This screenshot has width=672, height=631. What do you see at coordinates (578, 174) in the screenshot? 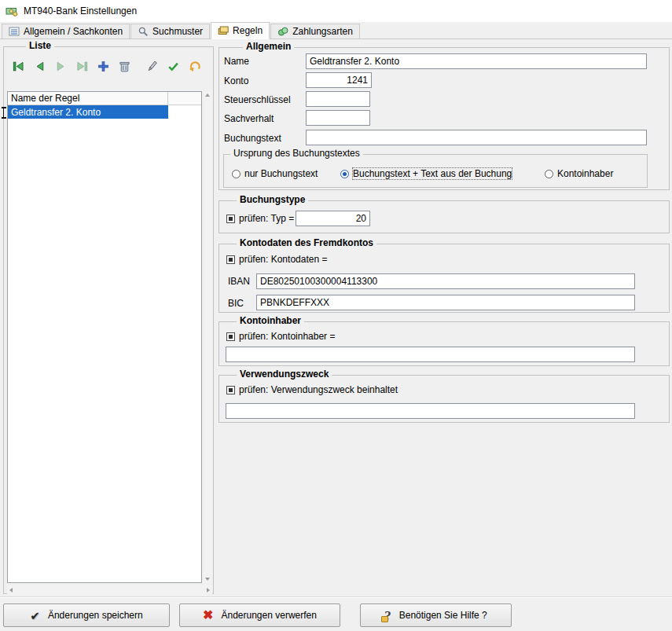
I see `radio-kontoinhaber: Kontoinhaber` at bounding box center [578, 174].